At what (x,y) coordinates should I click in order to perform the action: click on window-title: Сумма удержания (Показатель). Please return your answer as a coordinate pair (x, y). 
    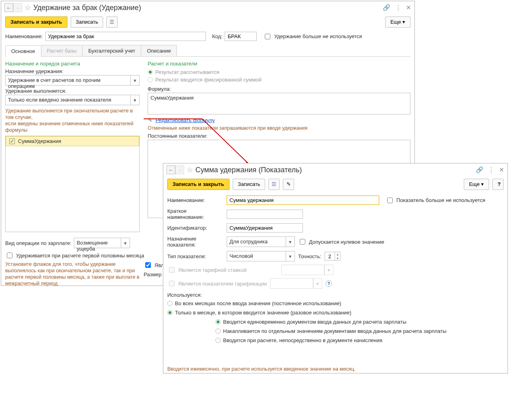
    Looking at the image, I should click on (249, 170).